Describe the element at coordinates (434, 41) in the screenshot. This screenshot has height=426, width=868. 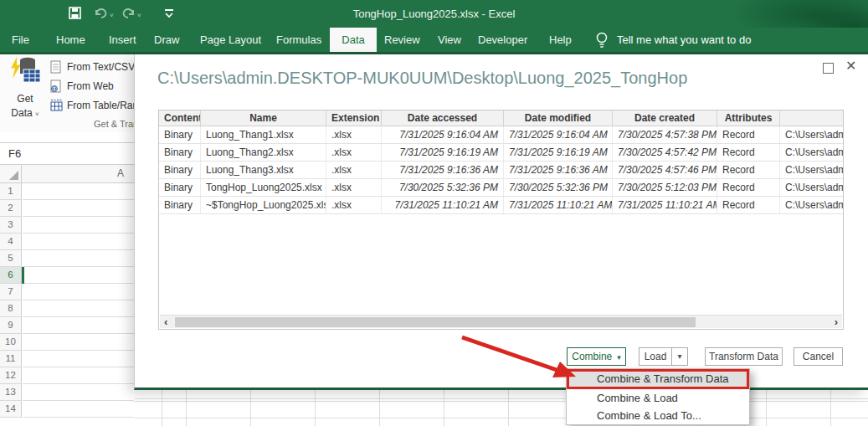
I see `ribbon-tab-bar: File Home Insert Draw Page Layout Formul…` at that location.